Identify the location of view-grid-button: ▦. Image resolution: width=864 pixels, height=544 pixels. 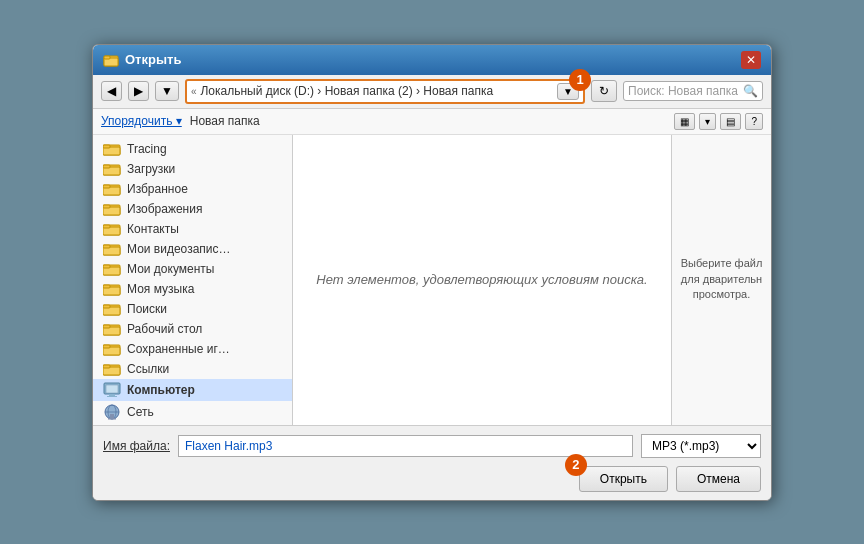
(684, 122).